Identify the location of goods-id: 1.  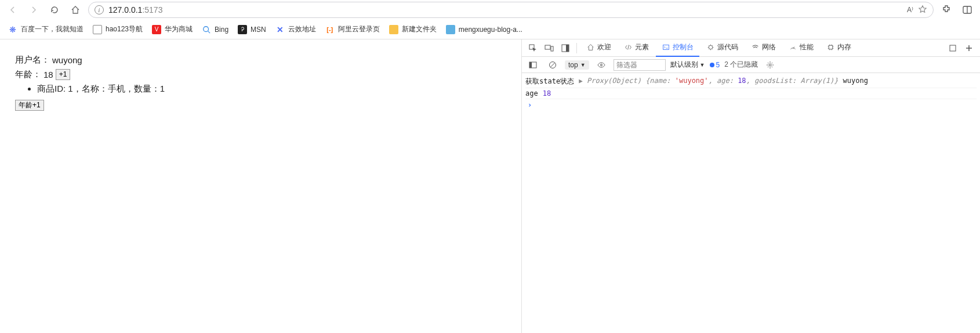
(70, 88).